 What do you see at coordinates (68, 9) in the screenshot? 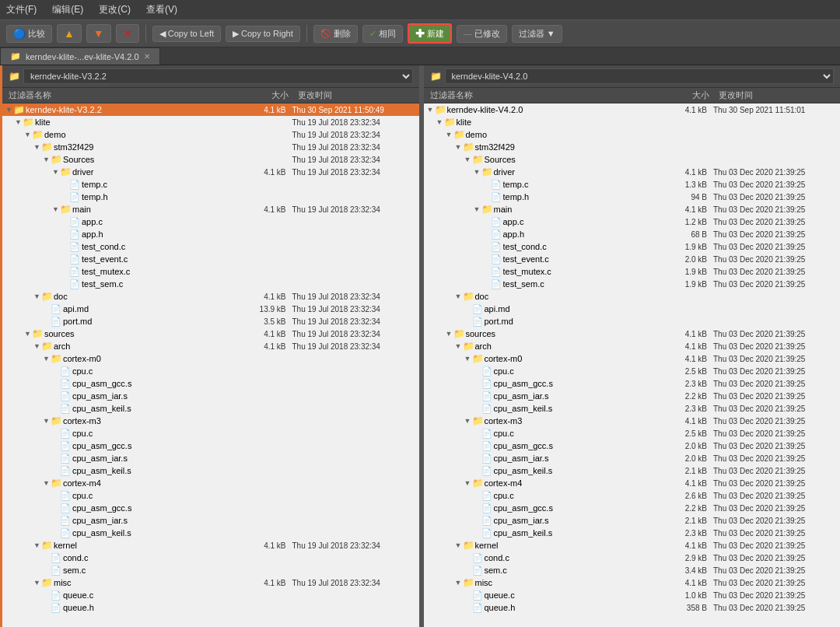
I see `menu-edit: 编辑(E)` at bounding box center [68, 9].